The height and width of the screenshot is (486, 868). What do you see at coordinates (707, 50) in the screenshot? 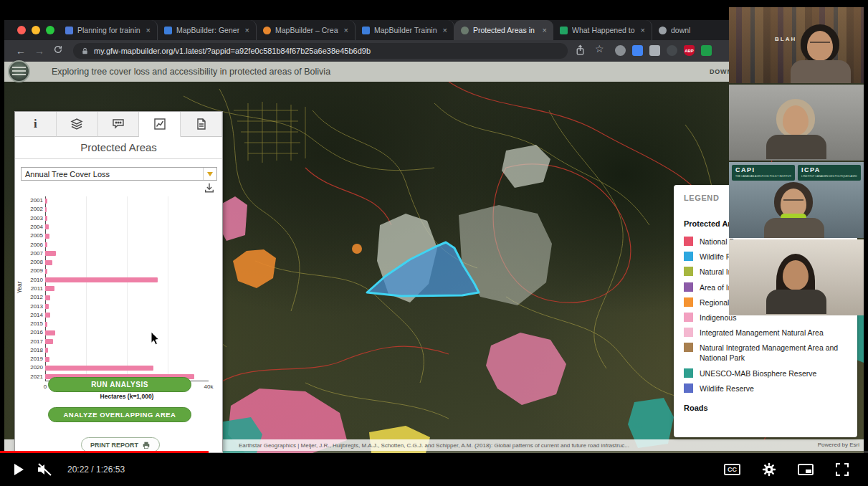
I see `extension-green-icon` at bounding box center [707, 50].